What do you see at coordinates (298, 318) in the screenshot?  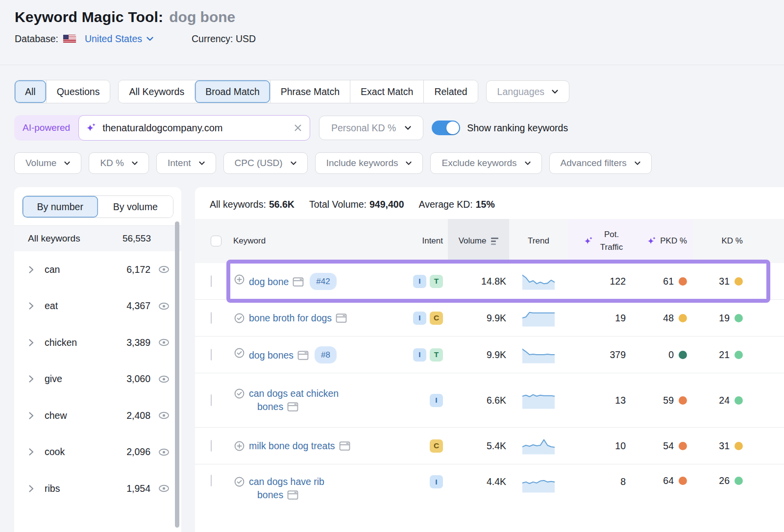 I see `keyword-link: bone broth for dogs` at bounding box center [298, 318].